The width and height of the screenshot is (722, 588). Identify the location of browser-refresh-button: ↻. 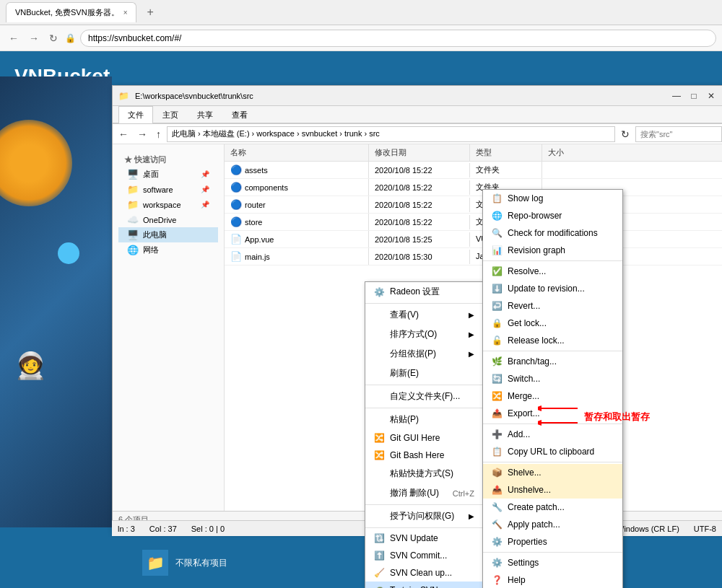
(53, 38).